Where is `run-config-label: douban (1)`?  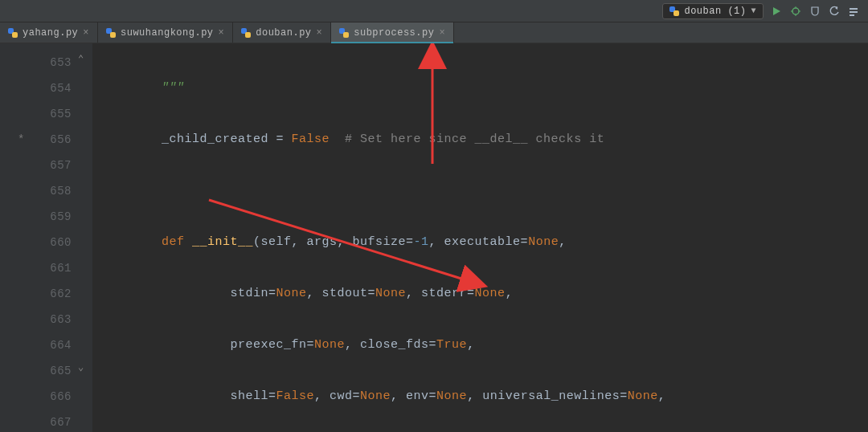
run-config-label: douban (1) is located at coordinates (715, 11).